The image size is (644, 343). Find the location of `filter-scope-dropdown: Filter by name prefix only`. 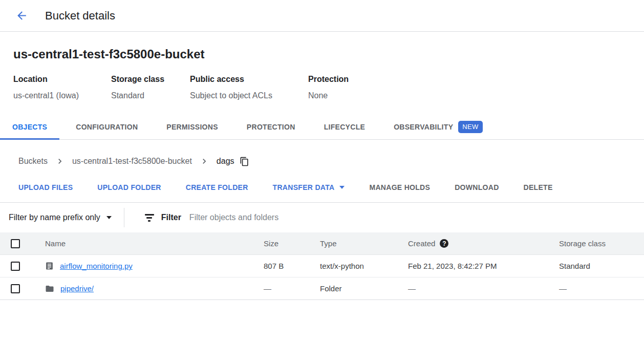

filter-scope-dropdown: Filter by name prefix only is located at coordinates (62, 218).